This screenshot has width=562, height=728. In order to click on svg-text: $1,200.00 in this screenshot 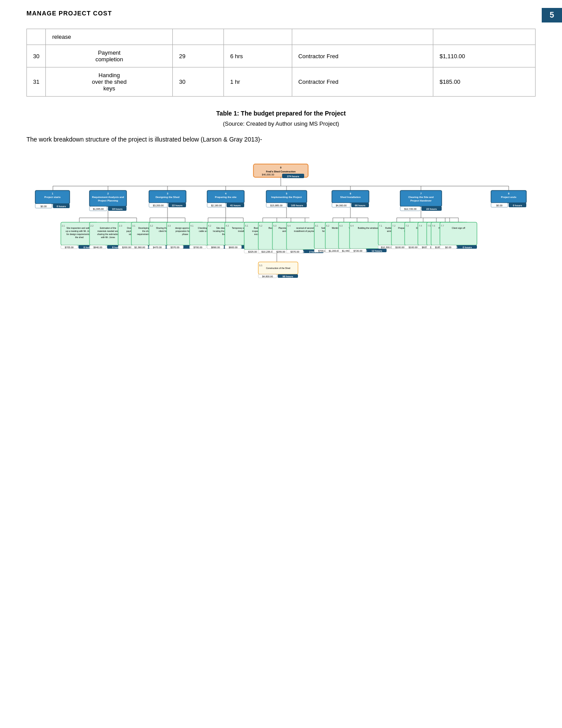, I will do `click(334, 251)`.